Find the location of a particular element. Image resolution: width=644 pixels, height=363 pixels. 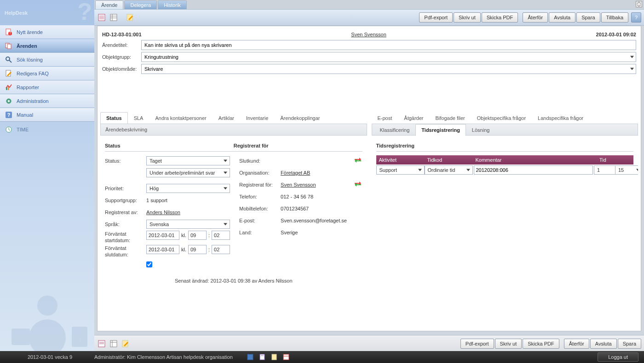

subtab-losning: Lösning is located at coordinates (481, 130).